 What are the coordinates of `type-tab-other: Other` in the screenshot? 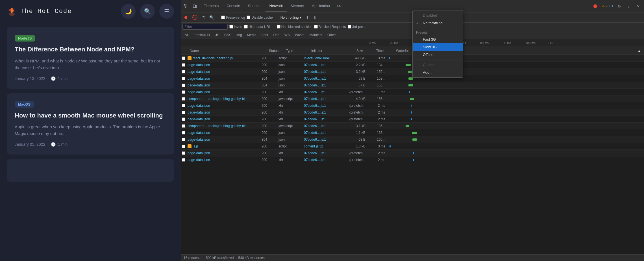 It's located at (332, 35).